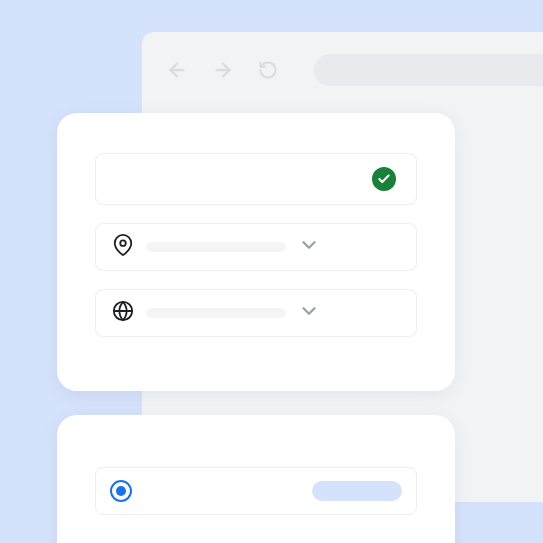 This screenshot has width=543, height=543. I want to click on forward-icon, so click(223, 70).